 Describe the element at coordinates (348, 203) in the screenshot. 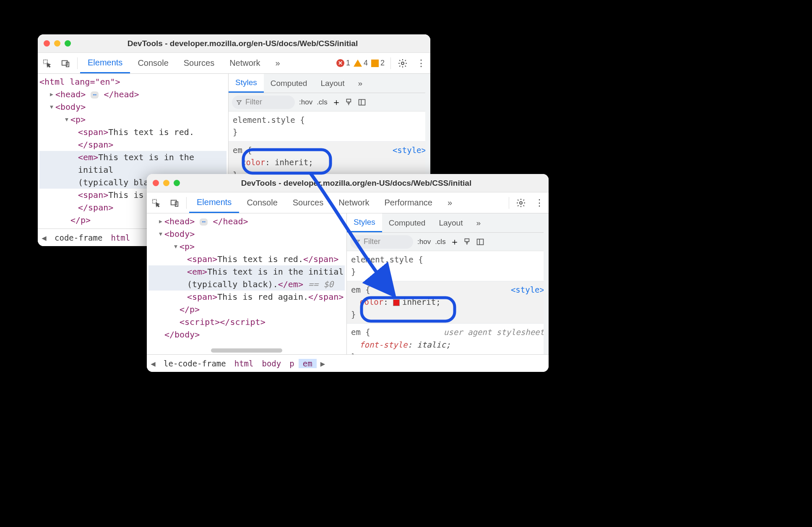

I see `main-toolbar: Elements Console Sources Network Perform…` at that location.